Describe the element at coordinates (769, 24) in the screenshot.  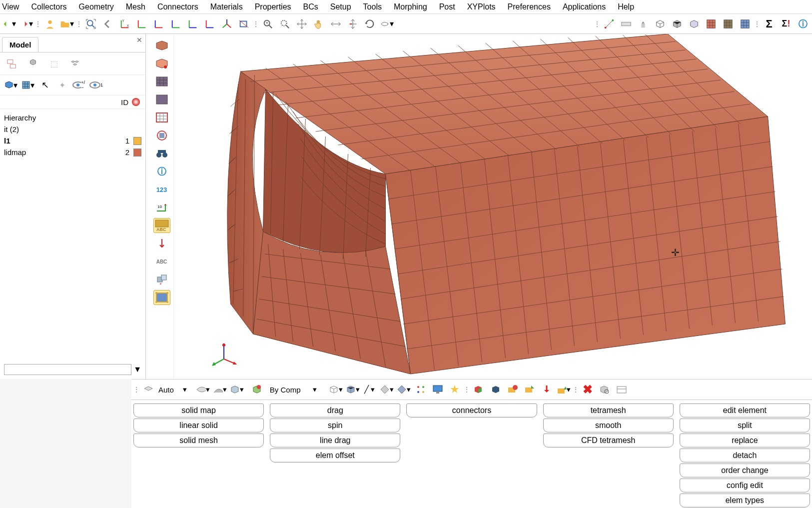
I see `sigma-icon: Σ` at that location.